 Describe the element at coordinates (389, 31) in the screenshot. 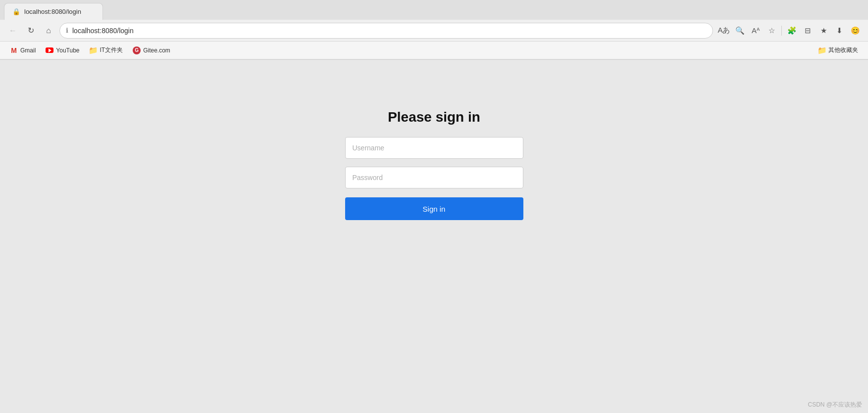

I see `address-bar-input` at that location.